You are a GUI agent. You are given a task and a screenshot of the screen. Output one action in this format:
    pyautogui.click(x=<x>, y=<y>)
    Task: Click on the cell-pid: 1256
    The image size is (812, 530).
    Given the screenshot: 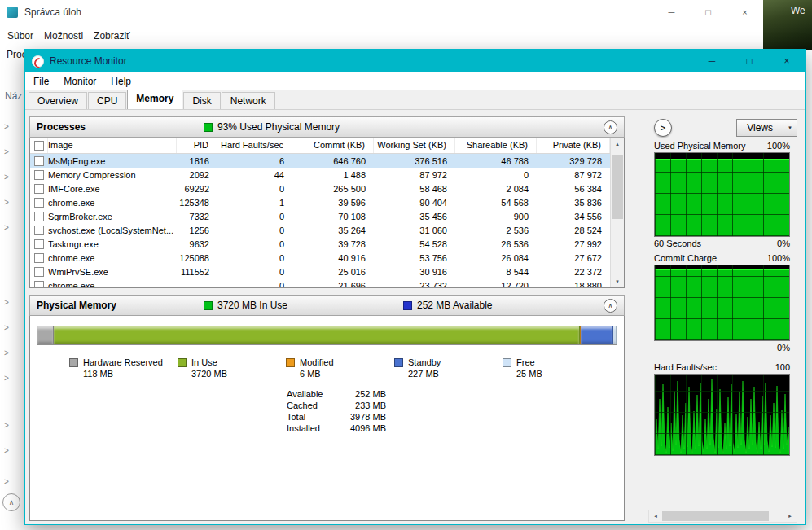 What is the action you would take?
    pyautogui.click(x=197, y=230)
    